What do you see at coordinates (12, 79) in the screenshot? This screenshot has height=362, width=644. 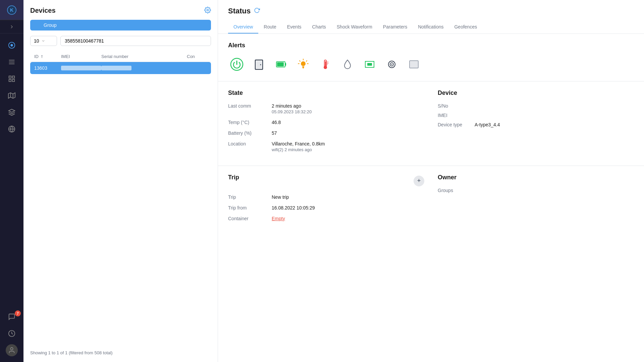 I see `sidebar-item-grid` at bounding box center [12, 79].